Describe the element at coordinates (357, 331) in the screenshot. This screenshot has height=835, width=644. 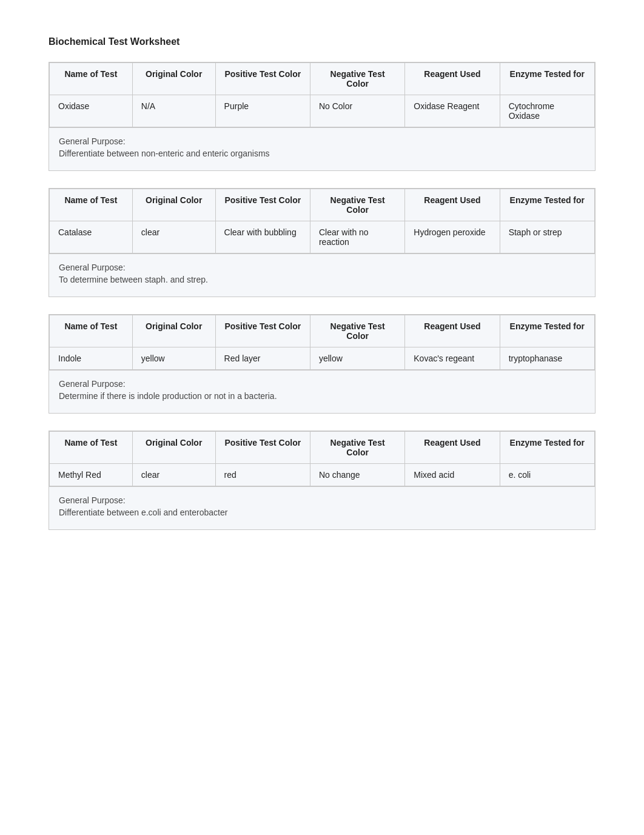
I see `th-neg-2: Negative Test Color` at that location.